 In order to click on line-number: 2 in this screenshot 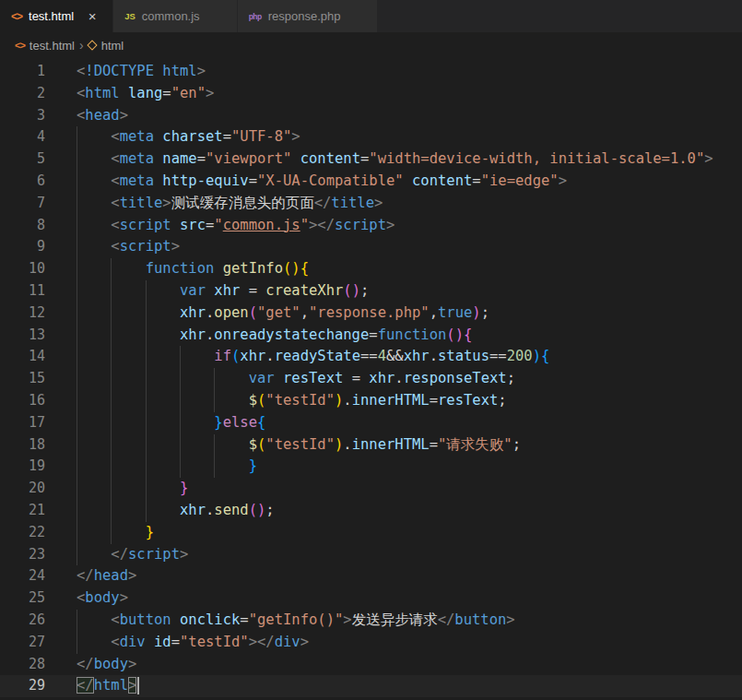, I will do `click(39, 94)`.